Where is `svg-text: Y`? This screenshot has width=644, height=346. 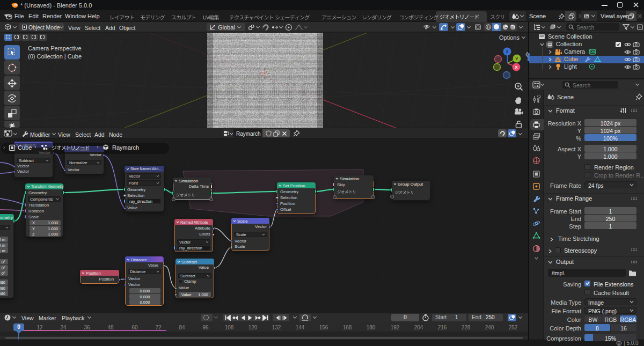
svg-text: Y is located at coordinates (517, 59).